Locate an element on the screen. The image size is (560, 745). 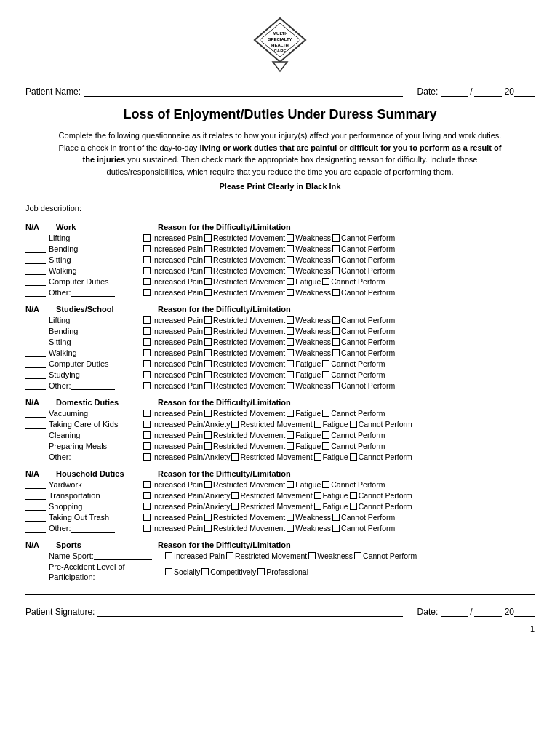
logo-svg: MULTI- SPECIALTY HEALTH CARE is located at coordinates (280, 45).